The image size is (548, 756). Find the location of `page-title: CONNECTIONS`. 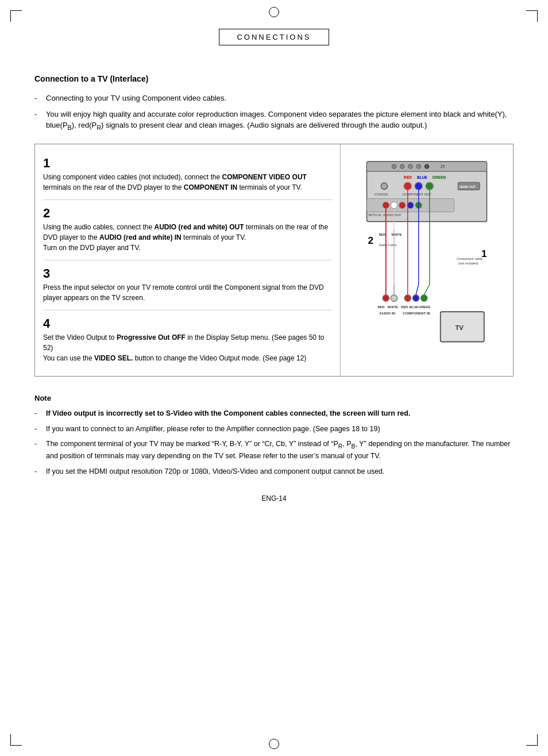

page-title: CONNECTIONS is located at coordinates (273, 37).